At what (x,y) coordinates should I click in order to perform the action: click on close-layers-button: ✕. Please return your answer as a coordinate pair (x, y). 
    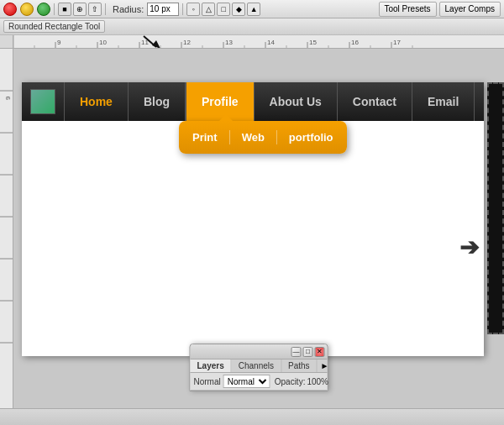
    Looking at the image, I should click on (320, 352).